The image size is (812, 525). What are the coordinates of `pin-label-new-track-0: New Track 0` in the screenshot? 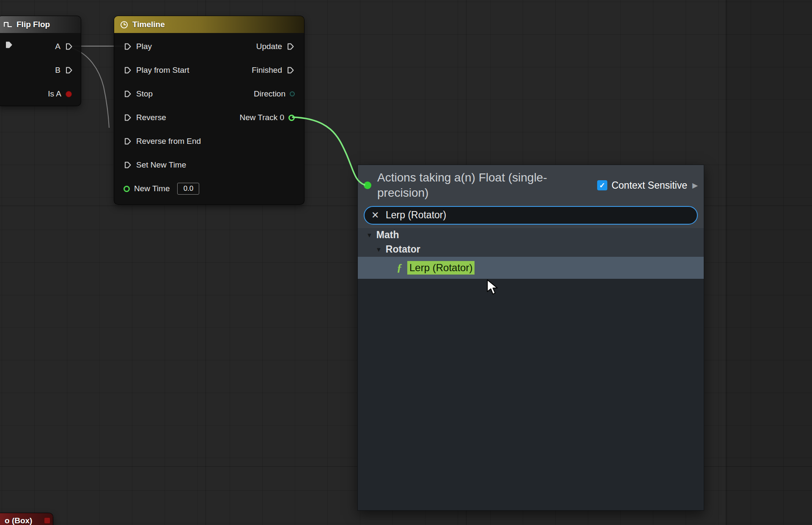 It's located at (262, 118).